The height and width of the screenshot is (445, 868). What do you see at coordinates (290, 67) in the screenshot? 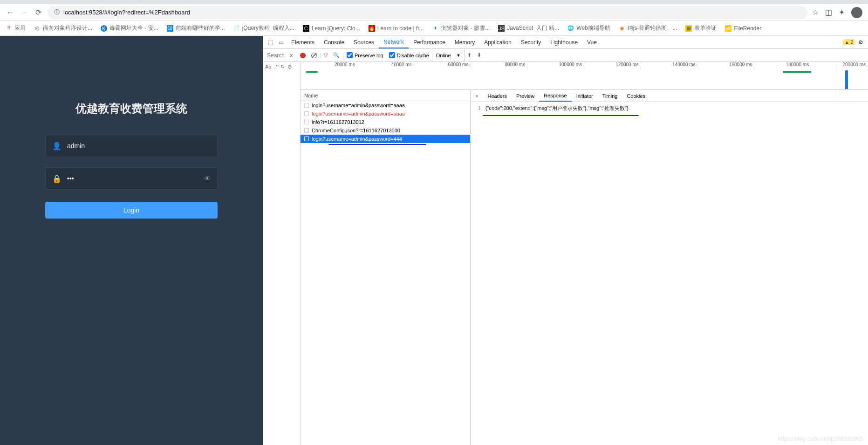
I see `clear-search-icon: ⊘` at bounding box center [290, 67].